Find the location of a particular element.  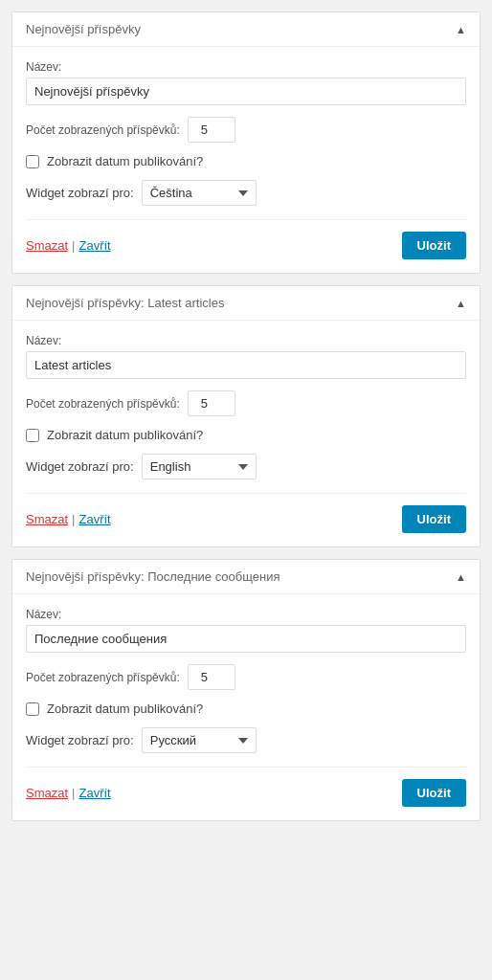

widget-footer-1: Smazat | Zavřít Uložit is located at coordinates (246, 239).